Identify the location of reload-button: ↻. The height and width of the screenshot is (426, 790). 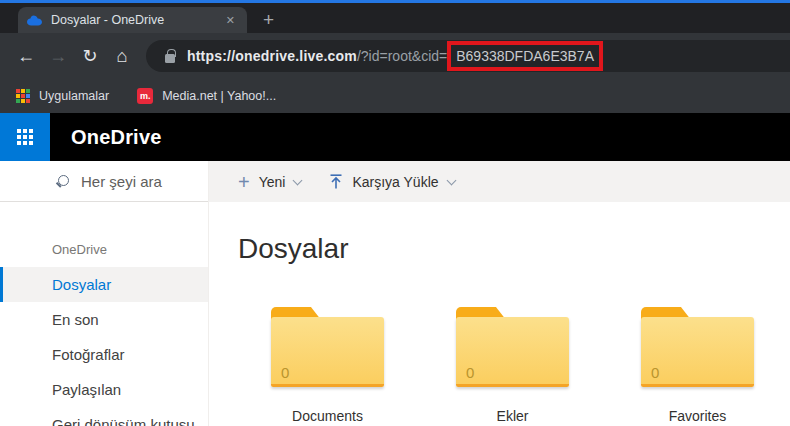
(90, 56).